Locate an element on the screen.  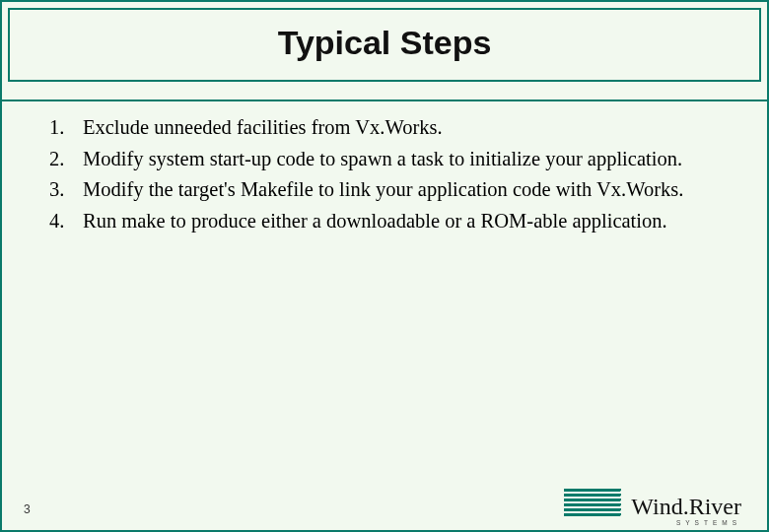
step-item: Run make to produce either a downloadabl… is located at coordinates (388, 222).